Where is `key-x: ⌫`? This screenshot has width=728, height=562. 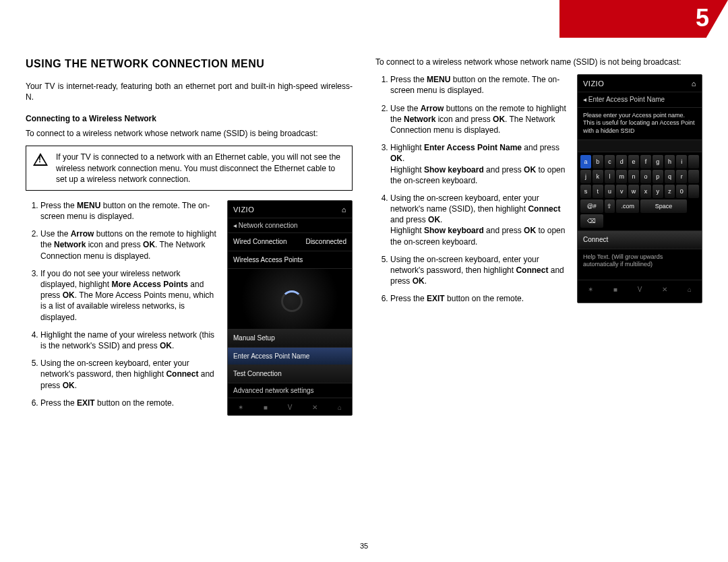
key-x: ⌫ is located at coordinates (592, 221).